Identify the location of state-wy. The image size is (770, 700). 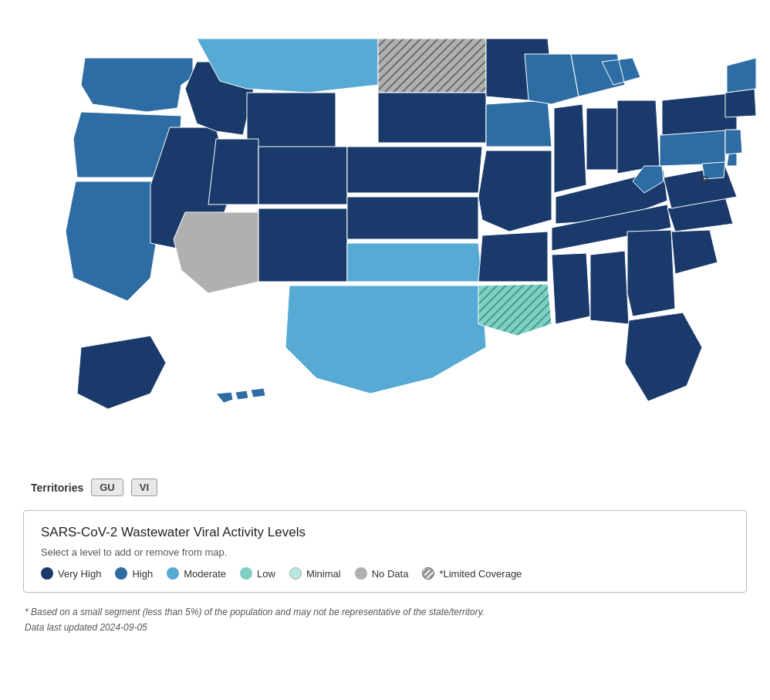
(292, 122).